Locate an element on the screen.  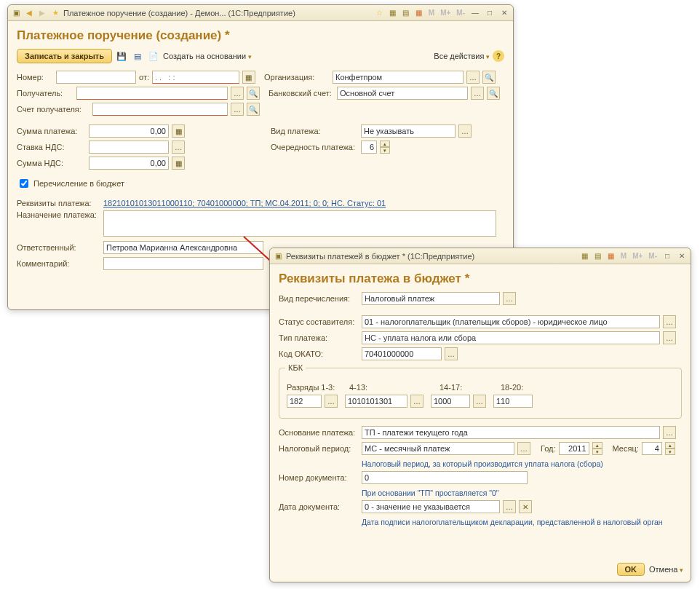
ot-label: от: is located at coordinates (144, 77).